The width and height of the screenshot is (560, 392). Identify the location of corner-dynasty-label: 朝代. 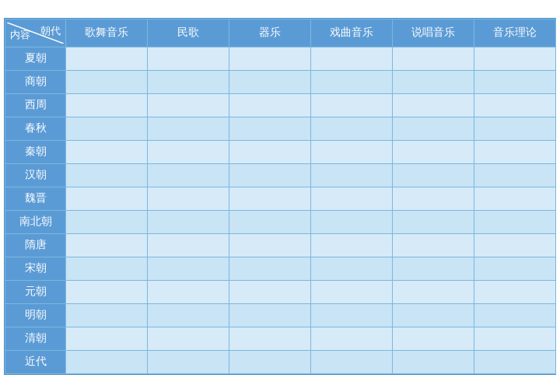
(51, 31).